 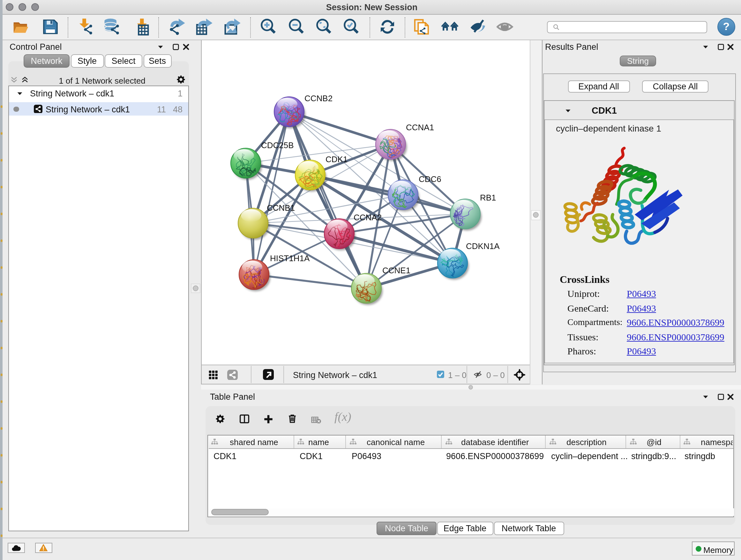 What do you see at coordinates (430, 179) in the screenshot?
I see `svg-text: CDC6` at bounding box center [430, 179].